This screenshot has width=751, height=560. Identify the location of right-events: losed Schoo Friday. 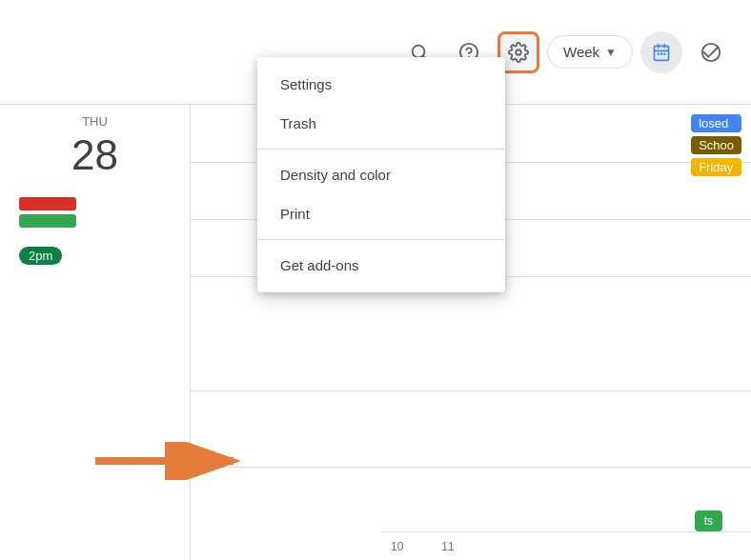
(717, 145).